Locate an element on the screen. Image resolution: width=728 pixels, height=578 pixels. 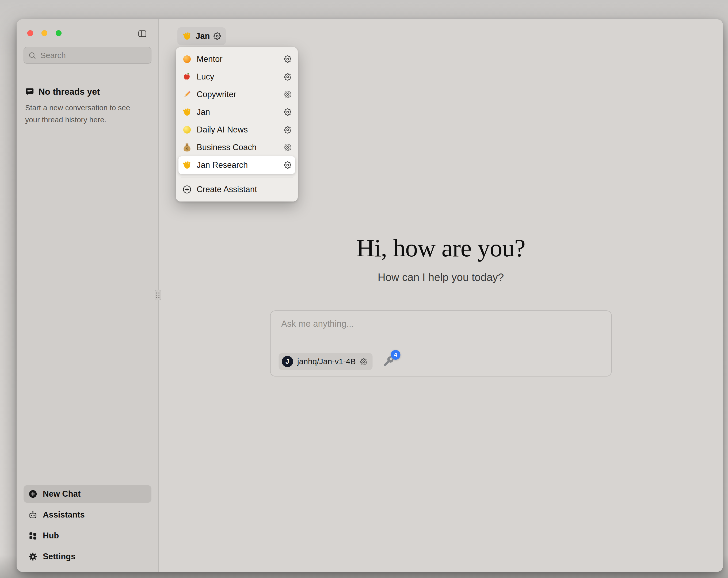
sidebar-item-label: New Chat is located at coordinates (61, 494).